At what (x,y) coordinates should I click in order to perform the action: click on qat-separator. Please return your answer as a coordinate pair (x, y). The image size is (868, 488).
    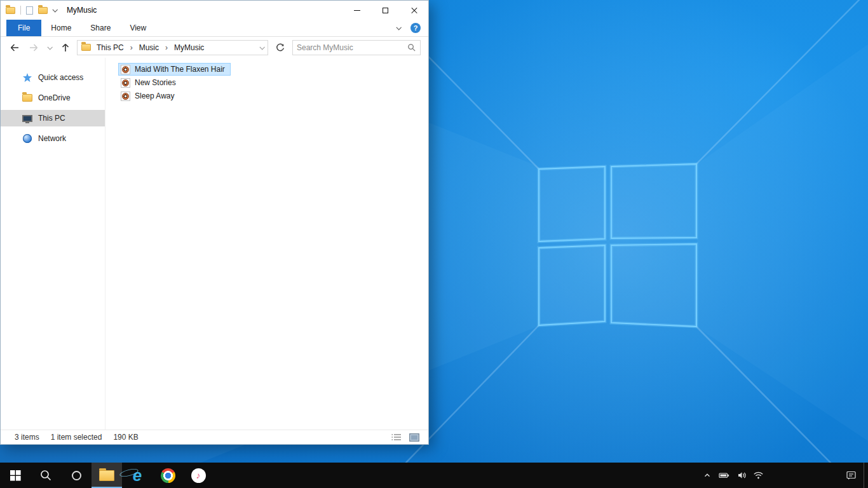
    Looking at the image, I should click on (20, 10).